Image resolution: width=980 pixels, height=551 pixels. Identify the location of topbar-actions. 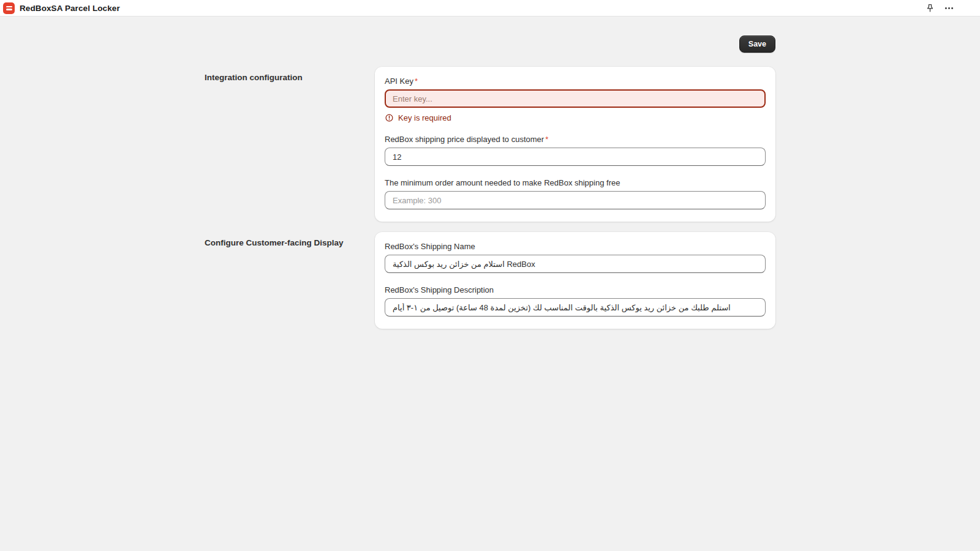
(940, 9).